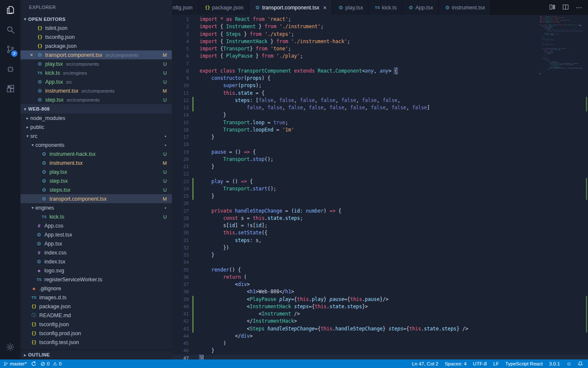 The image size is (588, 368). What do you see at coordinates (96, 324) in the screenshot?
I see `tree-item-tsconfig-json: {}tsconfig.json` at bounding box center [96, 324].